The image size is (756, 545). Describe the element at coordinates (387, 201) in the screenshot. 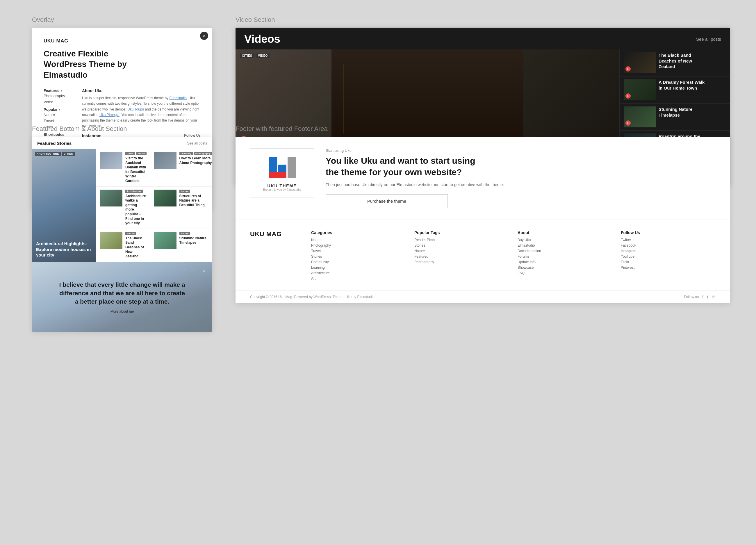

I see `purchase-button: Purchase the theme` at that location.